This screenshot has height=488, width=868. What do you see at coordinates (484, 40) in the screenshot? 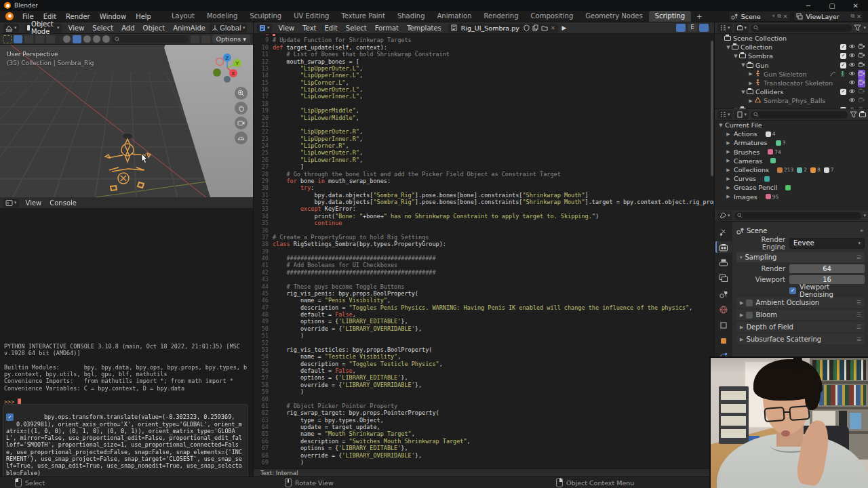
I see `code-line: 9# Update Function for Shrinkwrap Target…` at bounding box center [484, 40].